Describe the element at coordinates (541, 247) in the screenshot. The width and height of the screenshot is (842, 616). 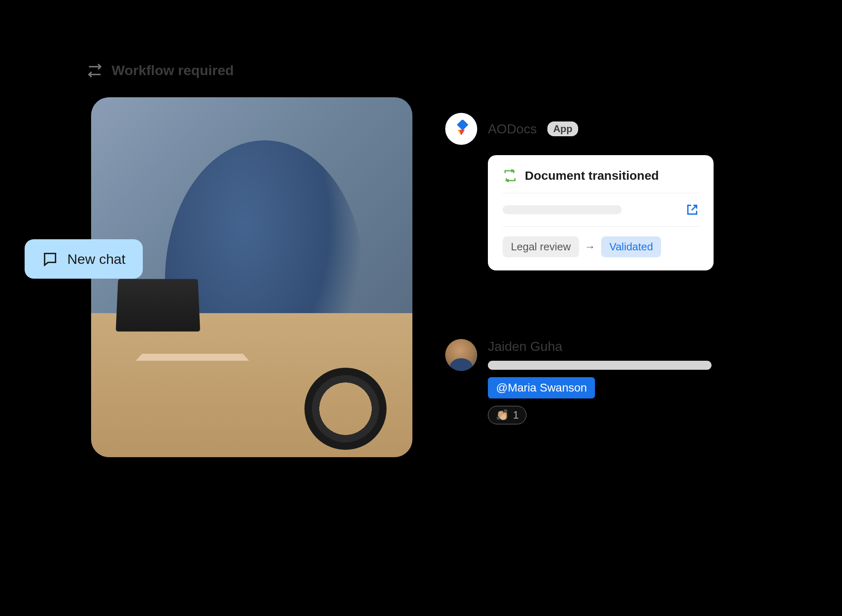
I see `status-from: Legal review` at that location.